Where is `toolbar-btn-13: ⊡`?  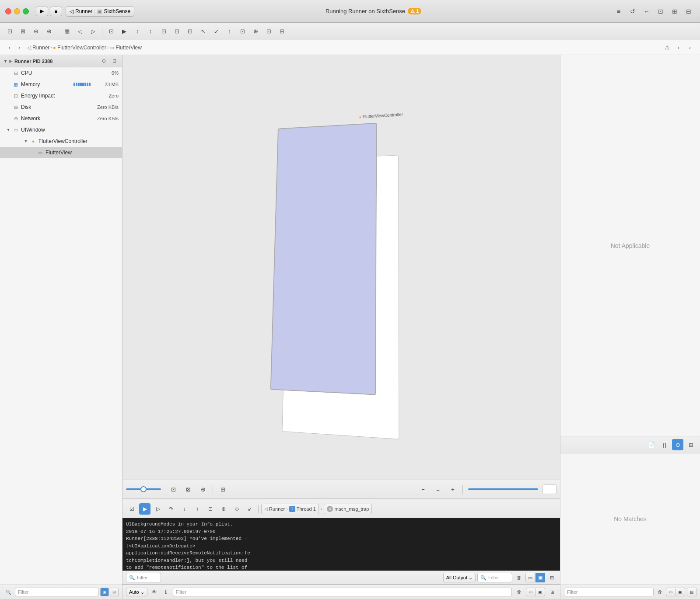 toolbar-btn-13: ⊡ is located at coordinates (177, 31).